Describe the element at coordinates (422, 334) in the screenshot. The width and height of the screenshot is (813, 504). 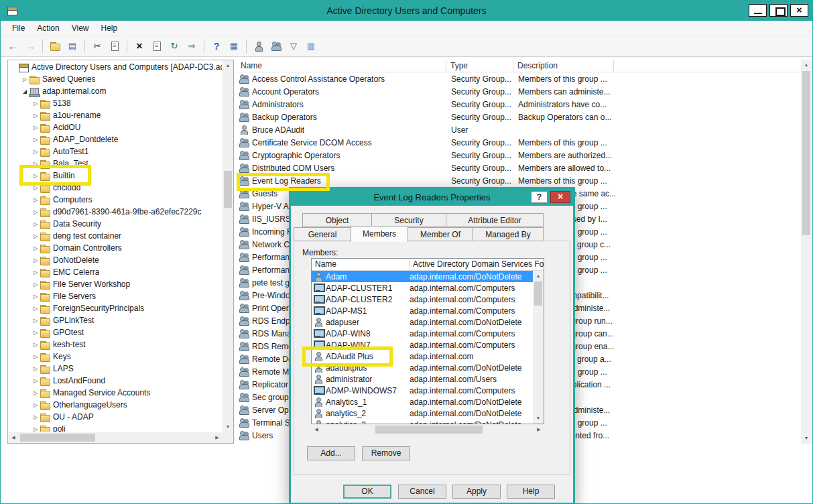
I see `member-row-adap-win8: ADAP-WIN8 adap.internal.com/Computers` at that location.